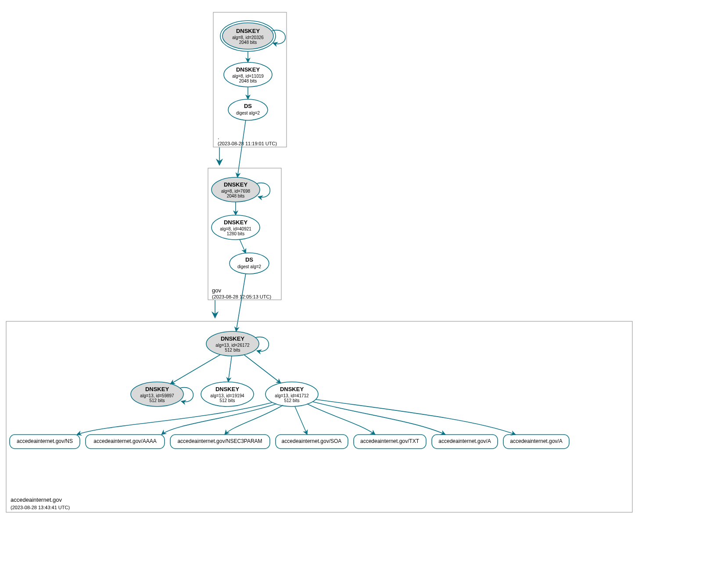  What do you see at coordinates (254, 420) in the screenshot?
I see `edge-key3-rr2` at bounding box center [254, 420].